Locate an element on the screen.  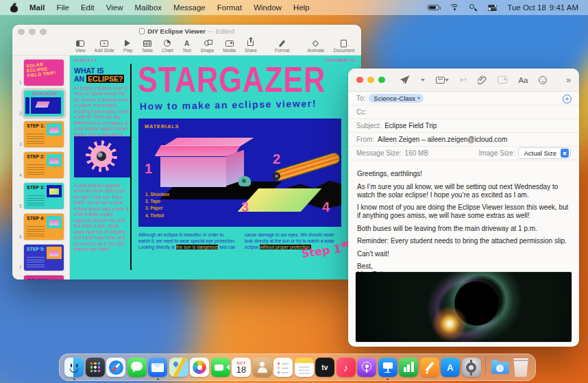
dock-icon-downloads is located at coordinates (500, 367).